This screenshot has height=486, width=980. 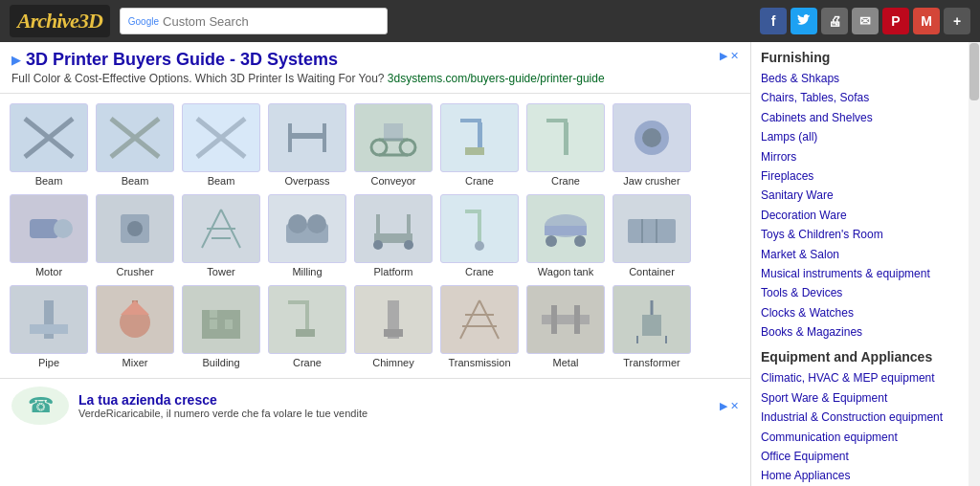 I want to click on sidebar-link: Decoration Ware, so click(x=859, y=215).